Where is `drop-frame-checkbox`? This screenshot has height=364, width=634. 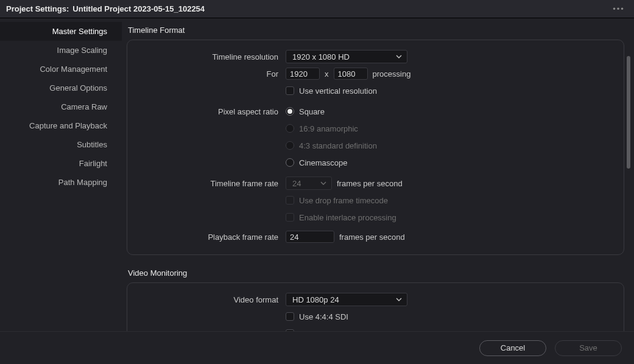
drop-frame-checkbox is located at coordinates (290, 200).